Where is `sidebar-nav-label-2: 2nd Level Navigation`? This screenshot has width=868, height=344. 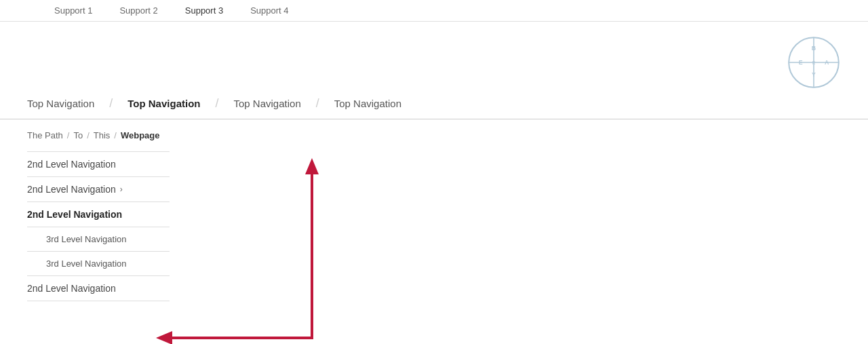 sidebar-nav-label-2: 2nd Level Navigation is located at coordinates (72, 189).